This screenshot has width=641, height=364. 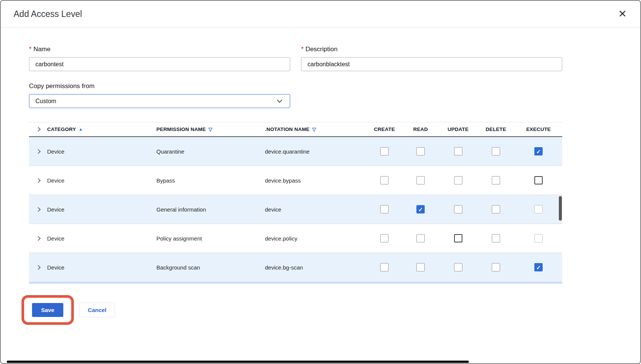 I want to click on description-label-text: Description, so click(x=322, y=49).